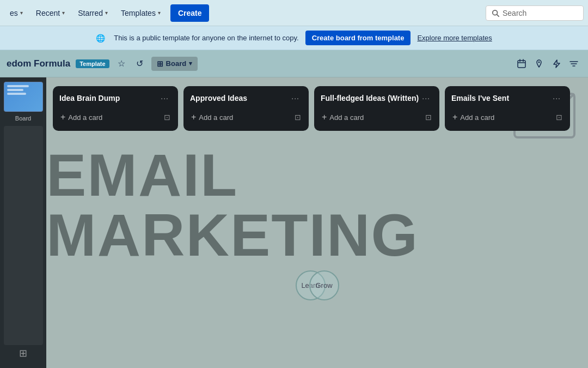 The width and height of the screenshot is (588, 368). Describe the element at coordinates (574, 64) in the screenshot. I see `filter-icon` at that location.